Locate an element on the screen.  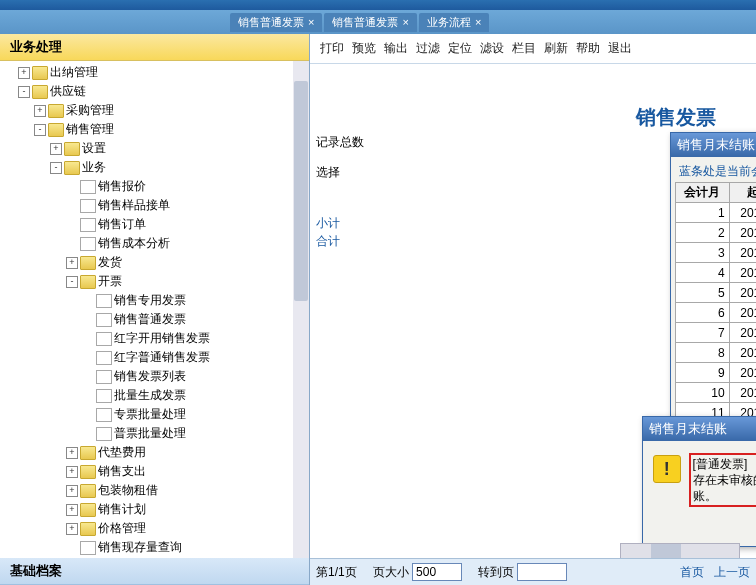
tree-node: +销售计划 is located at coordinates (154, 510).